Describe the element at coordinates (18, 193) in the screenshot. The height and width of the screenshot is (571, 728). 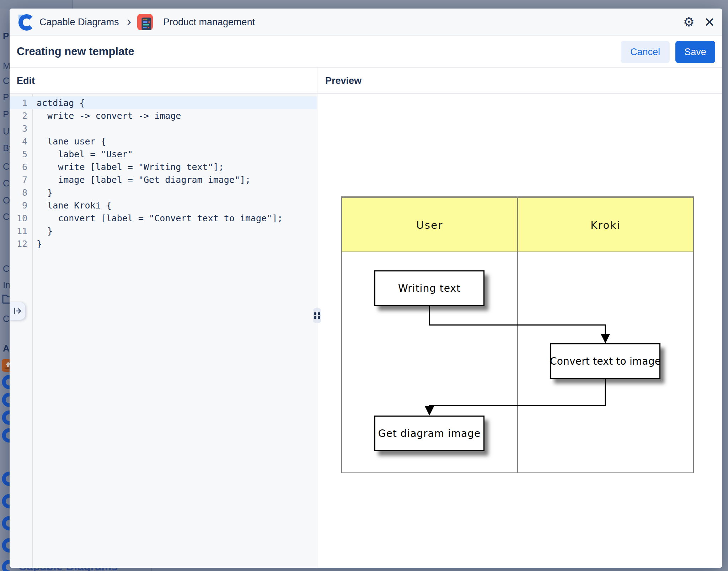
I see `line-number: 8` at that location.